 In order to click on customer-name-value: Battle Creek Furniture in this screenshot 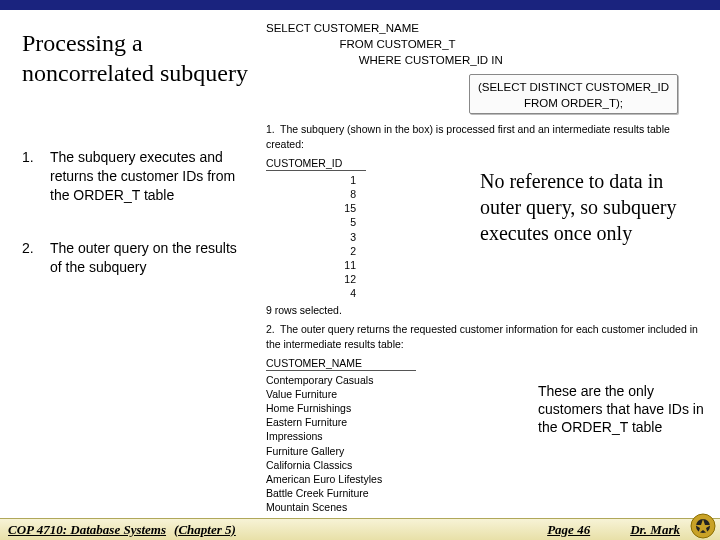, I will do `click(487, 493)`.